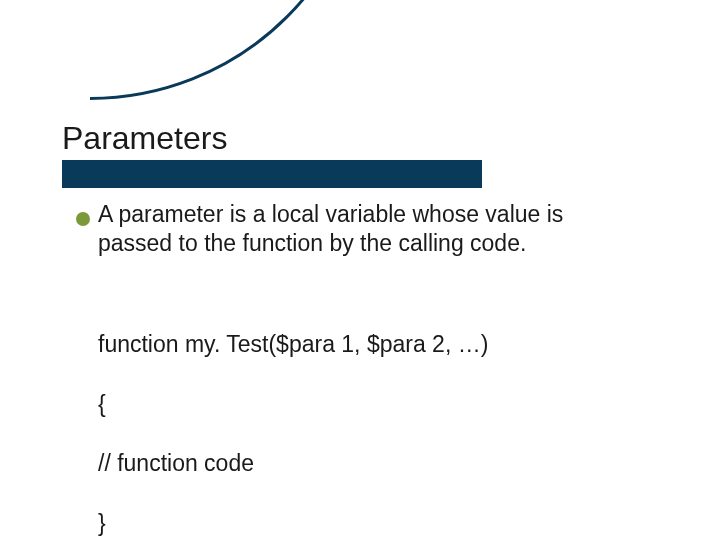 This screenshot has height=540, width=720. Describe the element at coordinates (45, 60) in the screenshot. I see `arc-mask` at that location.